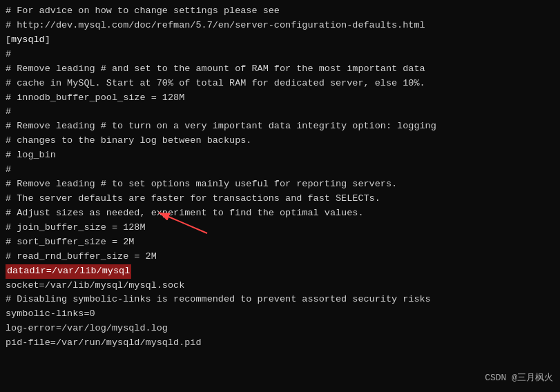  I want to click on line-line16: # Adjust sizes as needed, experiment to …, so click(280, 214).